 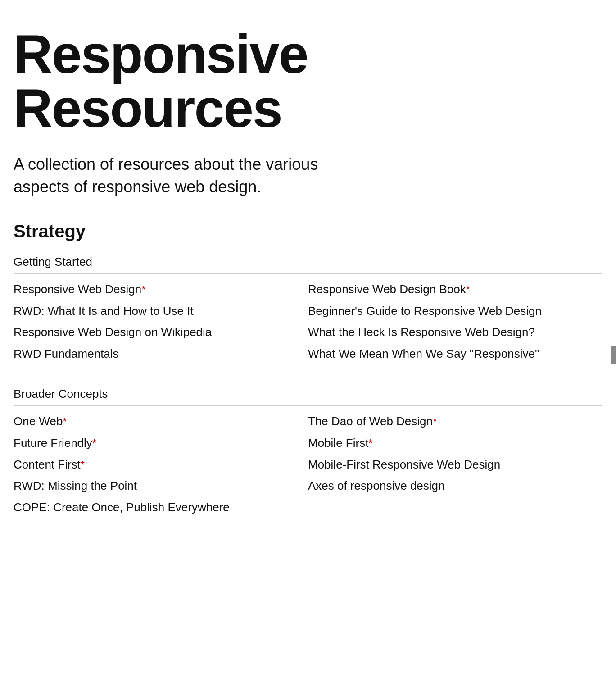 What do you see at coordinates (161, 322) in the screenshot?
I see `left_links-column-getting-started: Responsive Web Design*RWD: What It Is an…` at bounding box center [161, 322].